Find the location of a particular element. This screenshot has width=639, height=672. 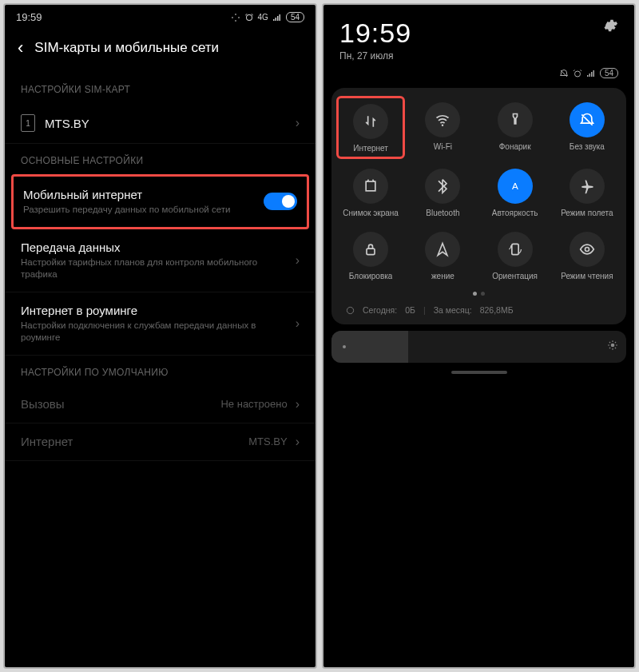

cc-clock: 19:59 is located at coordinates (375, 34).